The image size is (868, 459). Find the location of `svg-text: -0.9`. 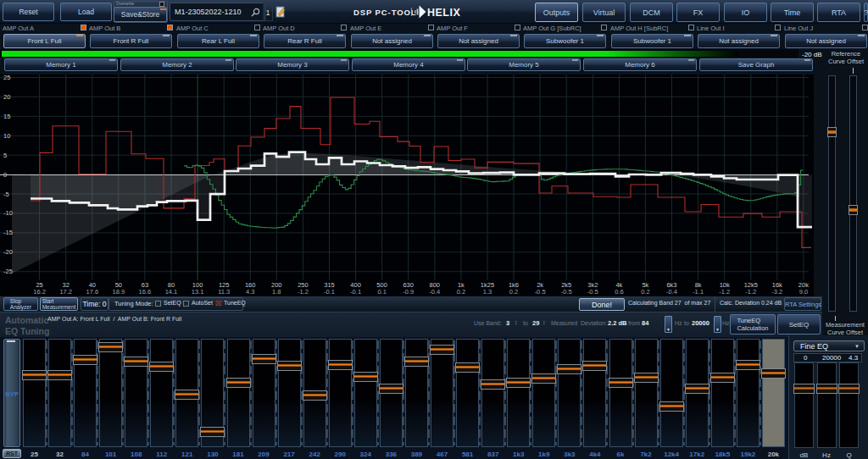

svg-text: -0.9 is located at coordinates (409, 291).